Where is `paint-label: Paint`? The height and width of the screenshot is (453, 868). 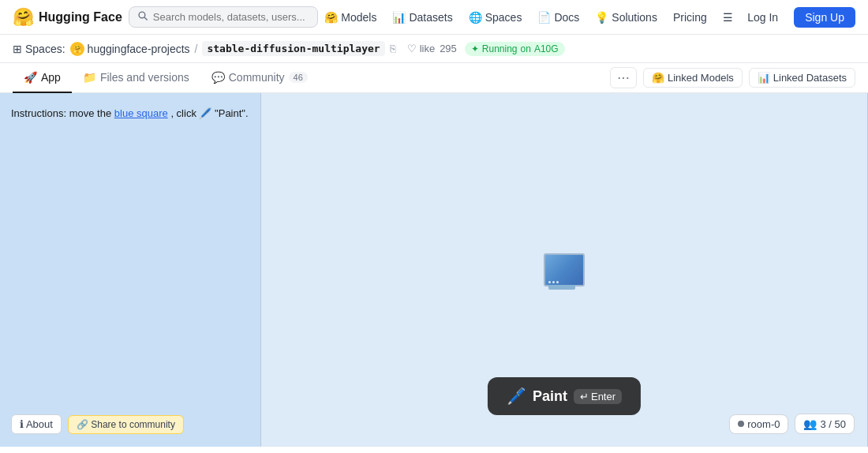 paint-label: Paint is located at coordinates (550, 396).